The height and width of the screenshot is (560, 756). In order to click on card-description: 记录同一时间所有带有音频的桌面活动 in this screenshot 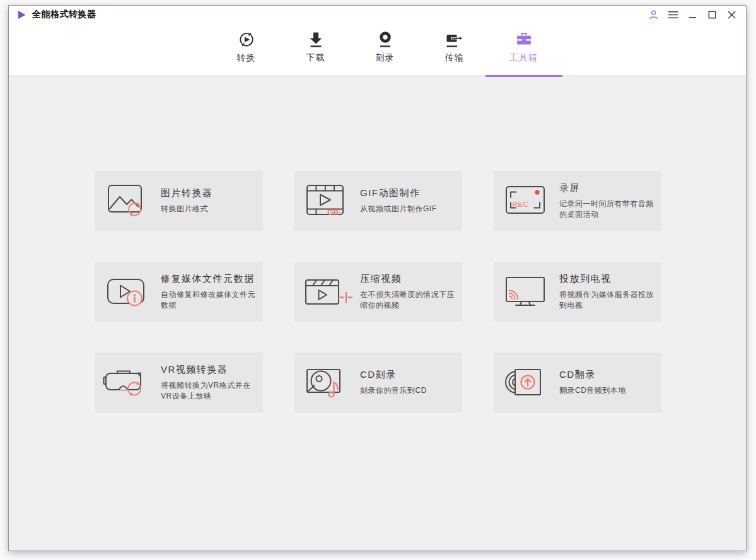, I will do `click(607, 209)`.